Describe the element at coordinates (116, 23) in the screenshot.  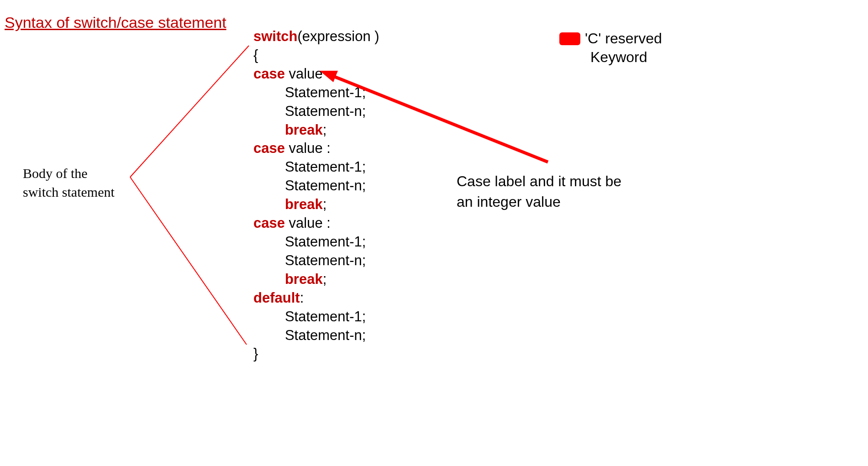
I see `diagram-title: Syntax of switch/case statement` at that location.